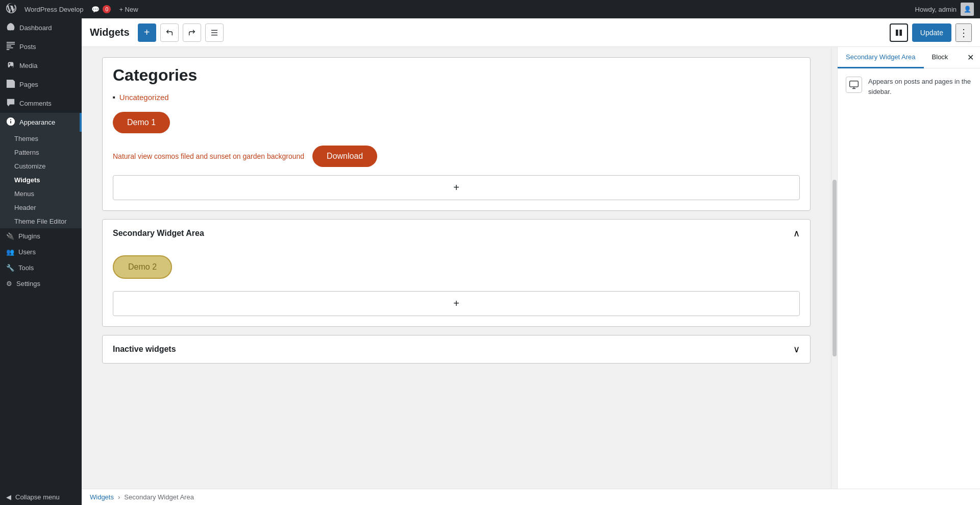  Describe the element at coordinates (10, 236) in the screenshot. I see `plugins-icon: 🔌` at that location.